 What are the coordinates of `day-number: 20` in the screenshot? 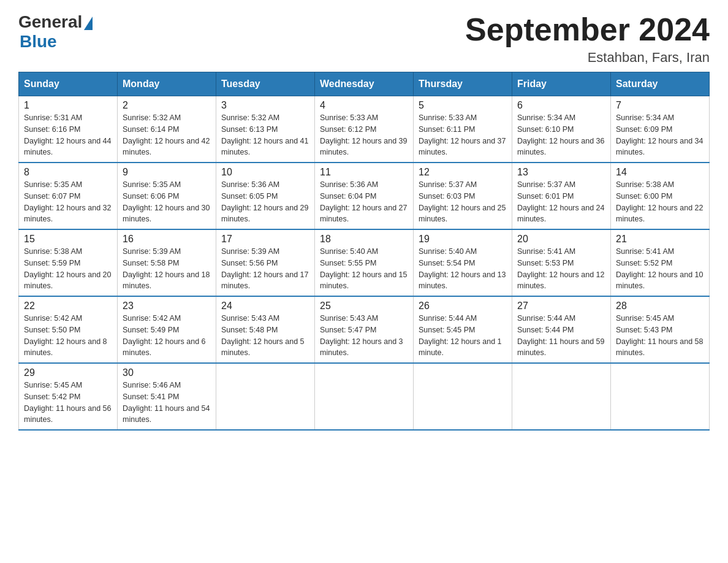 It's located at (561, 239).